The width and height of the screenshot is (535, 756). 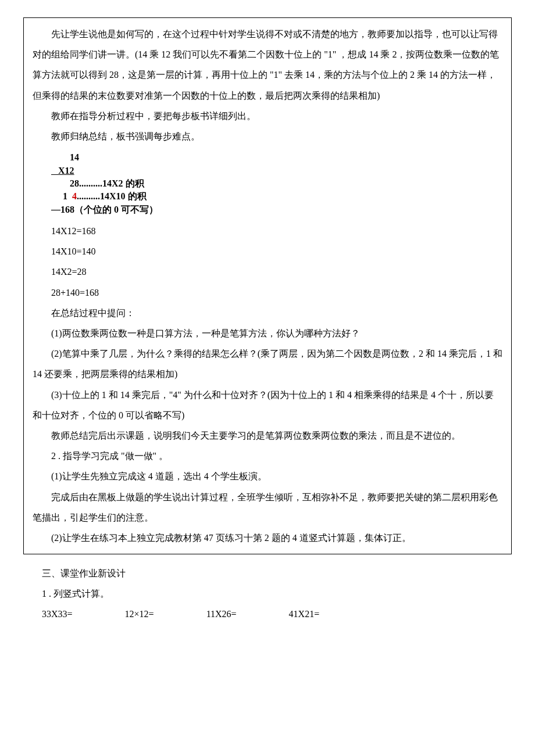 What do you see at coordinates (222, 614) in the screenshot?
I see `exercise-item: 11X26=` at bounding box center [222, 614].